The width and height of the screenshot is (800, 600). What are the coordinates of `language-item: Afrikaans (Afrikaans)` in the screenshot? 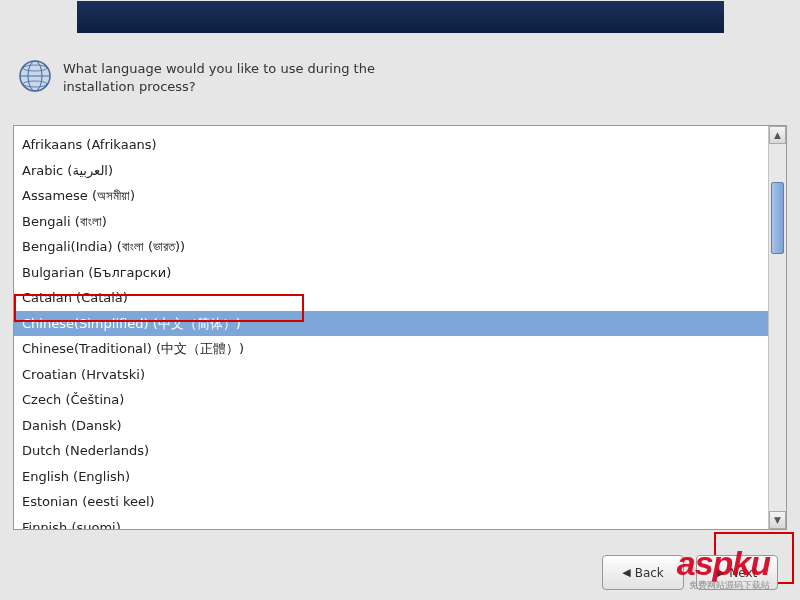 It's located at (391, 145).